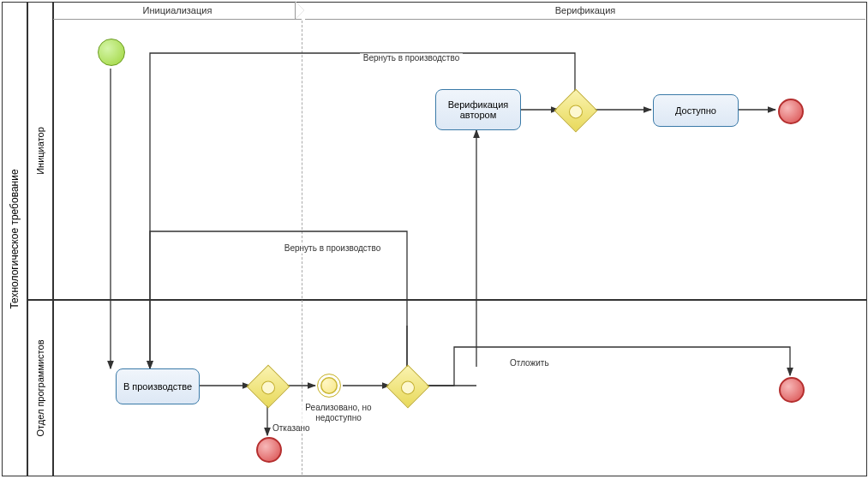 The height and width of the screenshot is (485, 868). What do you see at coordinates (158, 386) in the screenshot?
I see `task-in-production: В производстве` at bounding box center [158, 386].